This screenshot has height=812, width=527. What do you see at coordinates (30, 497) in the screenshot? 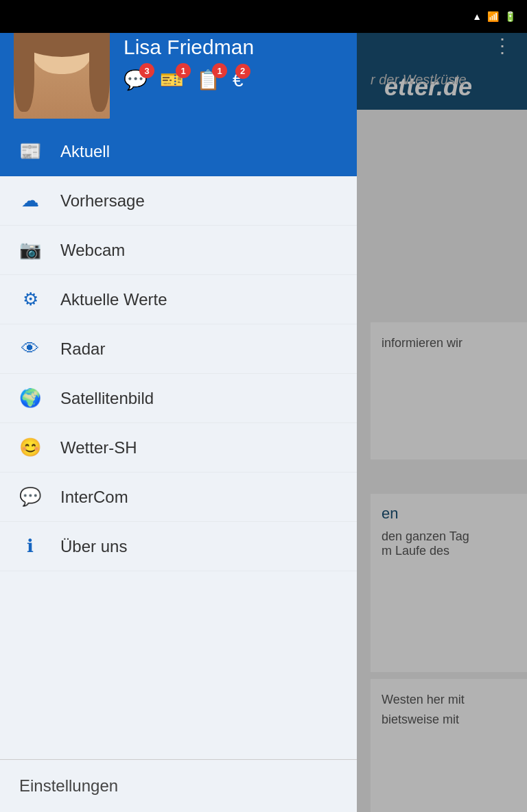
I see `intercom-icon: 💬` at bounding box center [30, 497].